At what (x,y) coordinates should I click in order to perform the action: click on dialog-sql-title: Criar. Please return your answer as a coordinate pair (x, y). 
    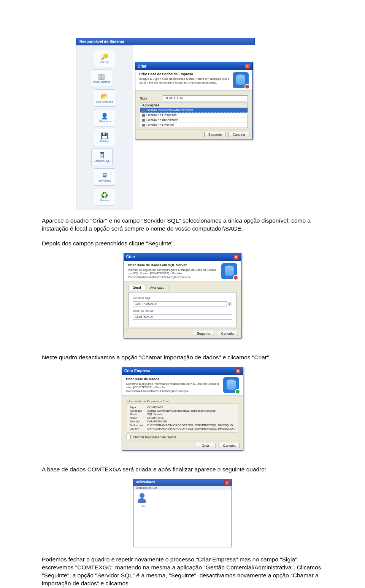
    Looking at the image, I should click on (131, 257).